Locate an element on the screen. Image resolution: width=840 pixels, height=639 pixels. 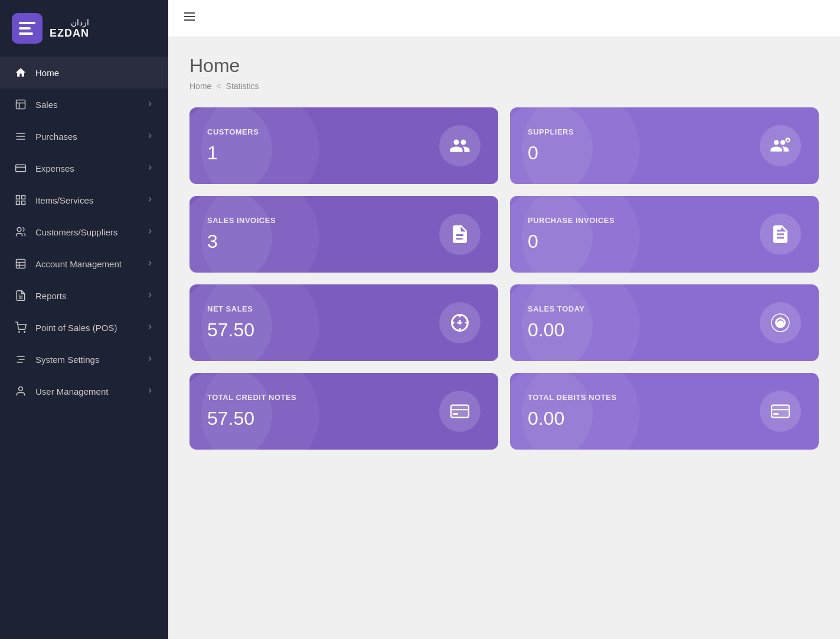
breadcrumb-home: Home is located at coordinates (201, 86).